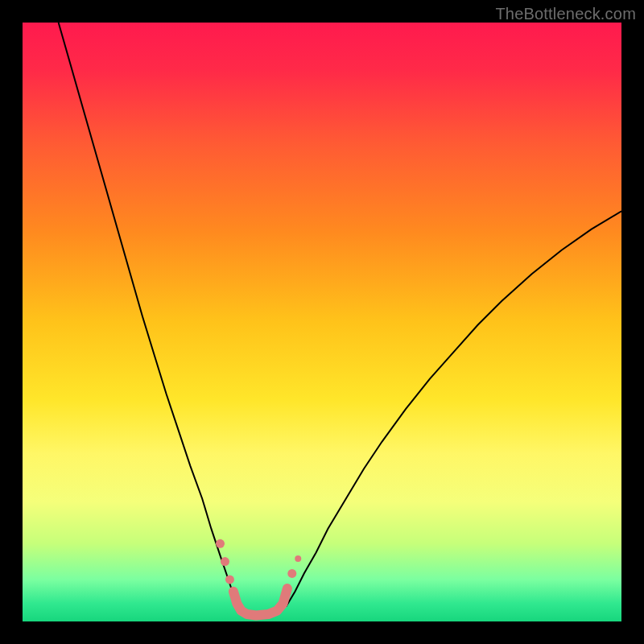  What do you see at coordinates (565, 14) in the screenshot?
I see `watermark-text: TheBottleneck.com` at bounding box center [565, 14].